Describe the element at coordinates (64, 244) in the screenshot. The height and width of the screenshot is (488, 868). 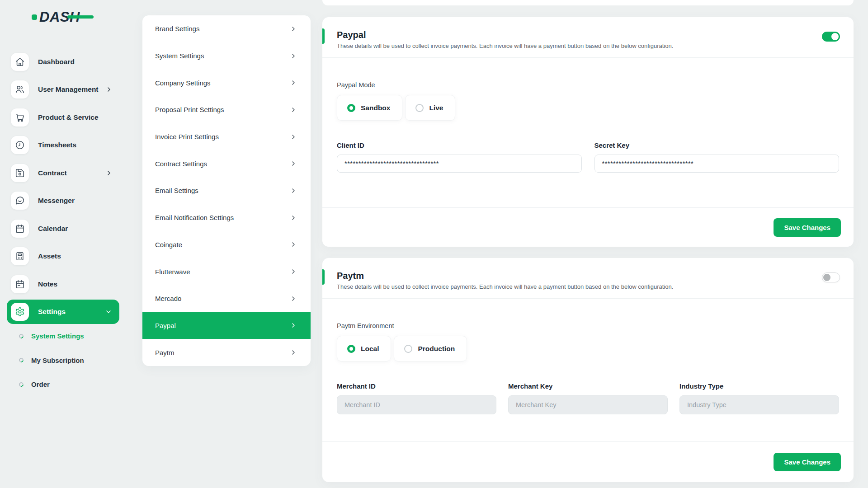
I see `sidebar: DAS H Dashboard User Management Product …` at that location.